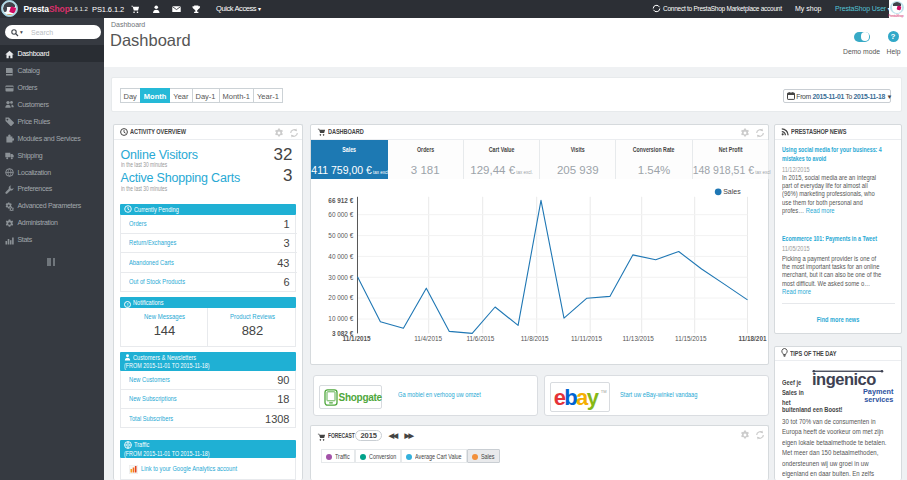 Image resolution: width=907 pixels, height=480 pixels. I want to click on svg-text: 11/4/2015, so click(428, 338).